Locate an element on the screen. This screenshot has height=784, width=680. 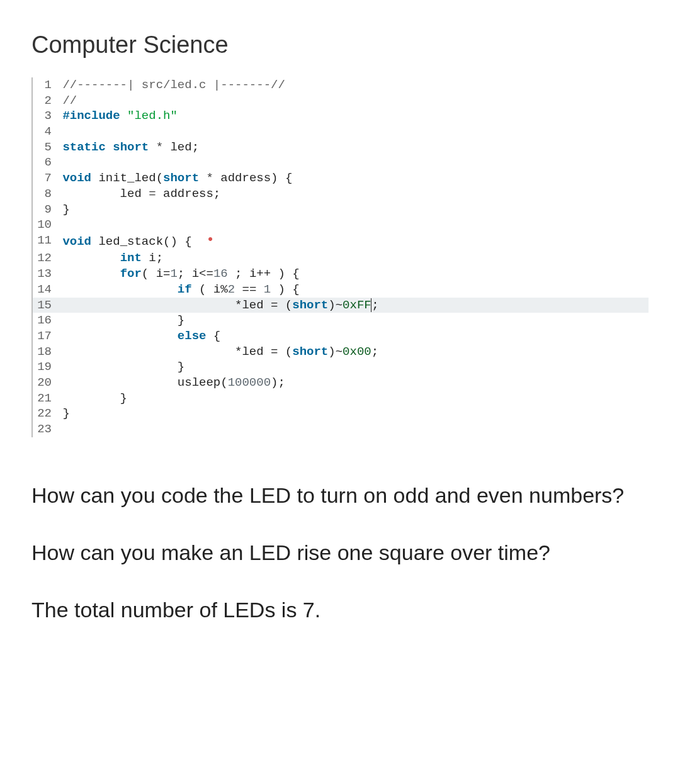
code-line: 13 for( i=1; i<=16 ; i++ ) { is located at coordinates (341, 274).